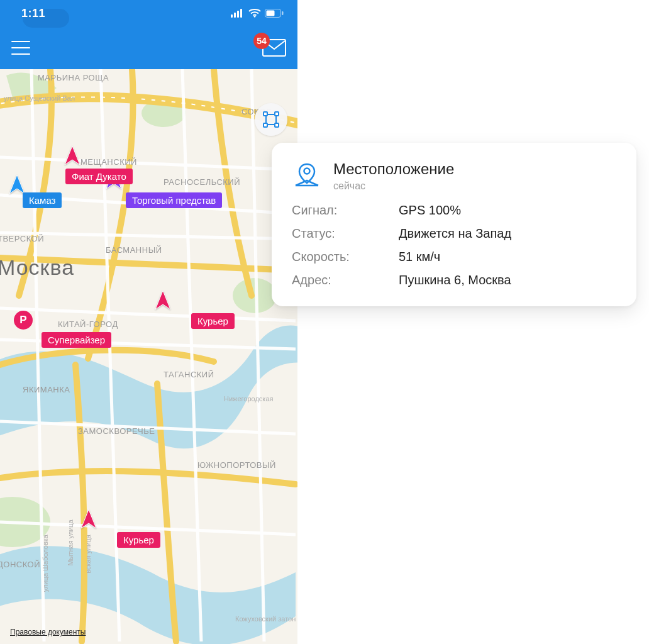 The image size is (649, 644). I want to click on status-bar: 1:11, so click(148, 13).